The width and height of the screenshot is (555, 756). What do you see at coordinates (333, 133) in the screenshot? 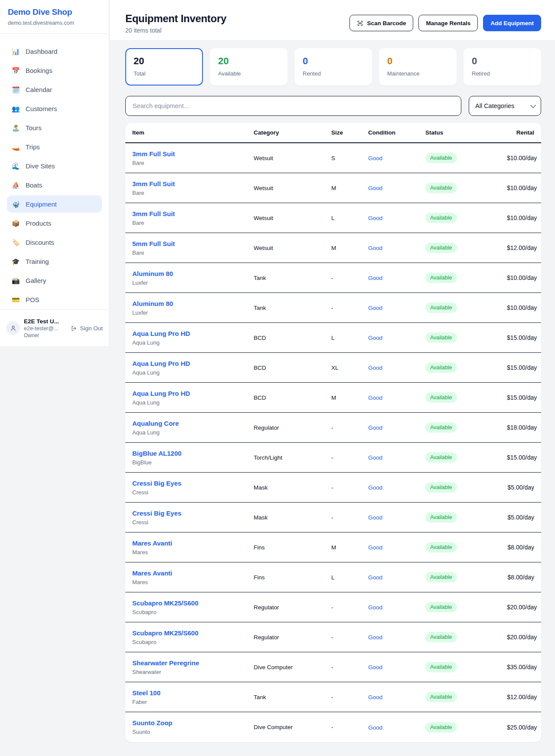
I see `table-header-row: Item Category Size Condition Status Rent…` at bounding box center [333, 133].